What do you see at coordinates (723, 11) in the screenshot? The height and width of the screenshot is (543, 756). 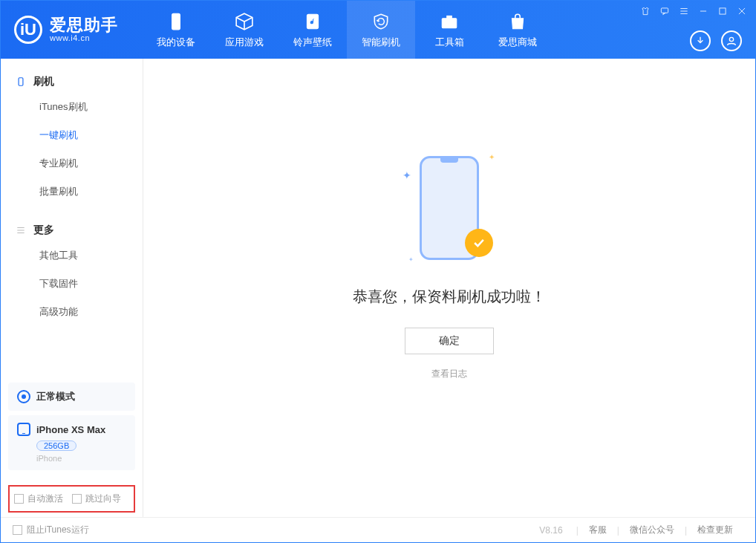 I see `maximize-icon` at bounding box center [723, 11].